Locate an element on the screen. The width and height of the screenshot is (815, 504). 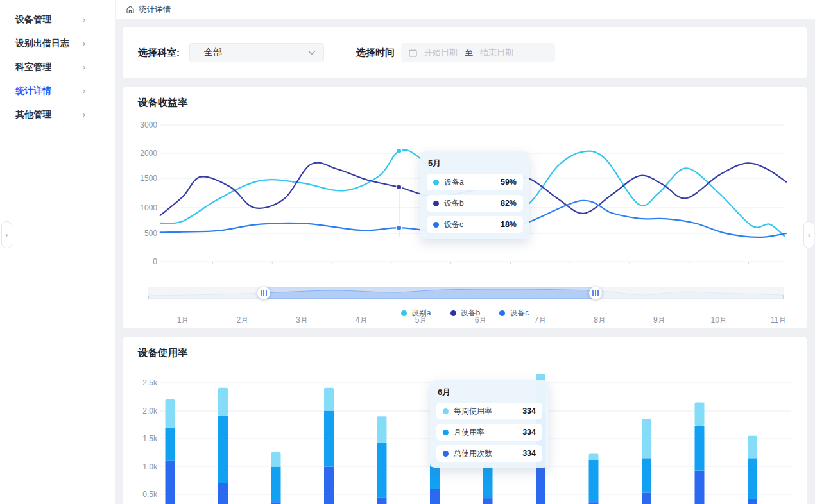
datazoom-selection is located at coordinates (430, 293).